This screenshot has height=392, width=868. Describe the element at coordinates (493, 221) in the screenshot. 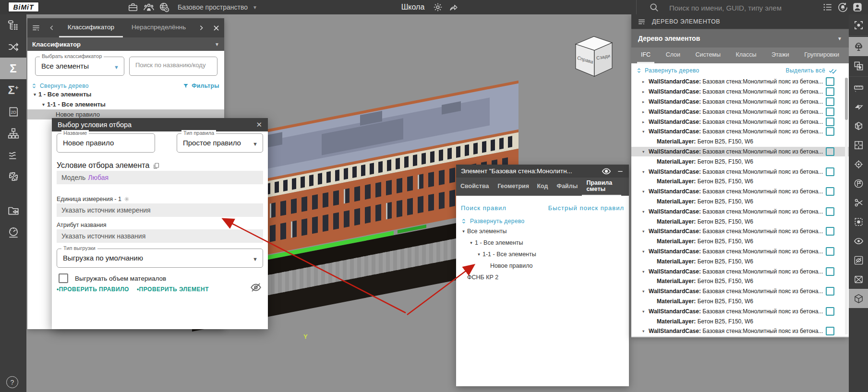

I see `element-expand-tree-button: Развернуть дерево` at that location.